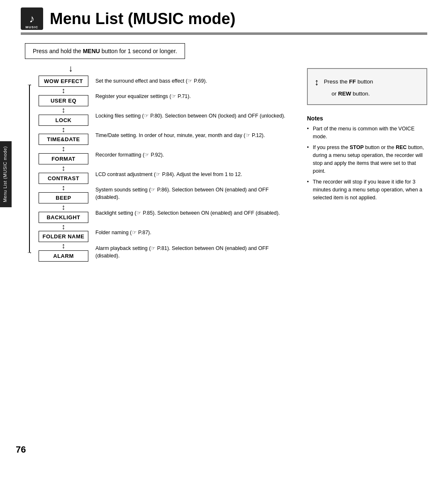 This screenshot has width=448, height=480. What do you see at coordinates (192, 213) in the screenshot?
I see `menu-item-description: Backlight setting (☞ P.85). Selection be…` at bounding box center [192, 213].